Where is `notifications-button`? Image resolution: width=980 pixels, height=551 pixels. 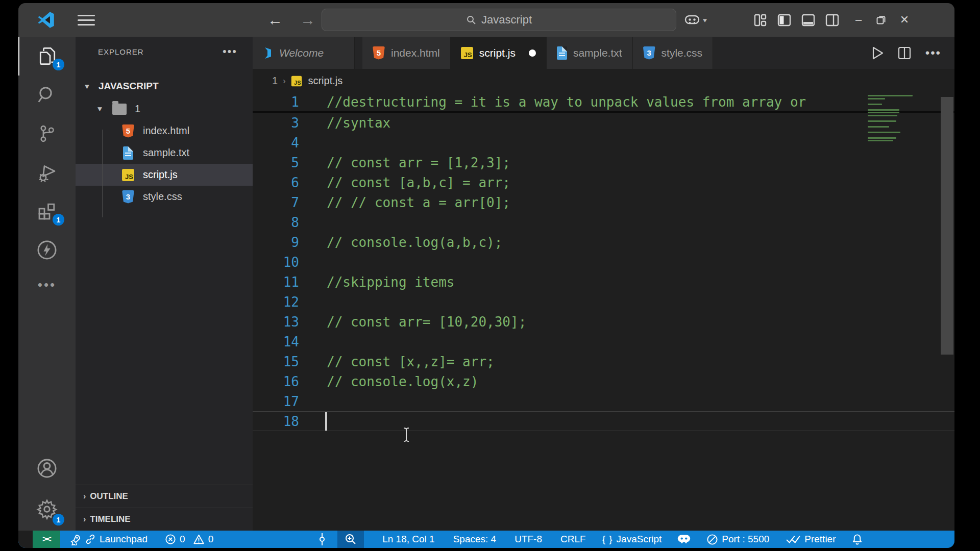
notifications-button is located at coordinates (857, 539).